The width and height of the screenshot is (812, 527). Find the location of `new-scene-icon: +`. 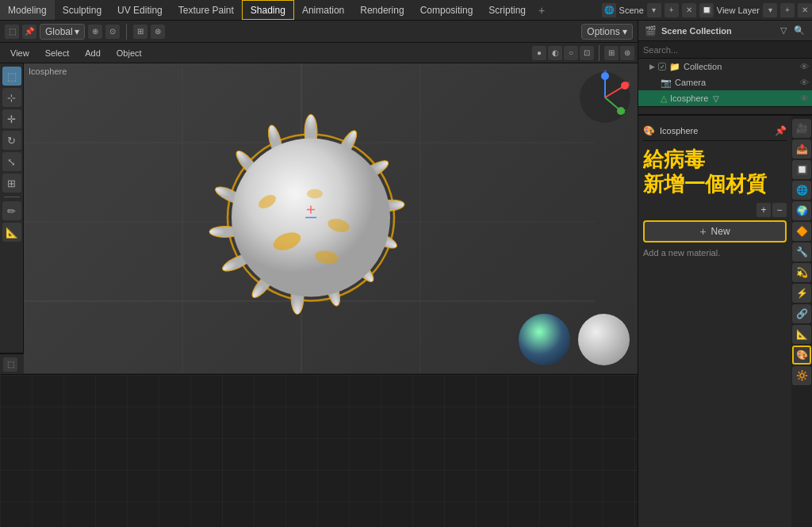

new-scene-icon: + is located at coordinates (672, 10).